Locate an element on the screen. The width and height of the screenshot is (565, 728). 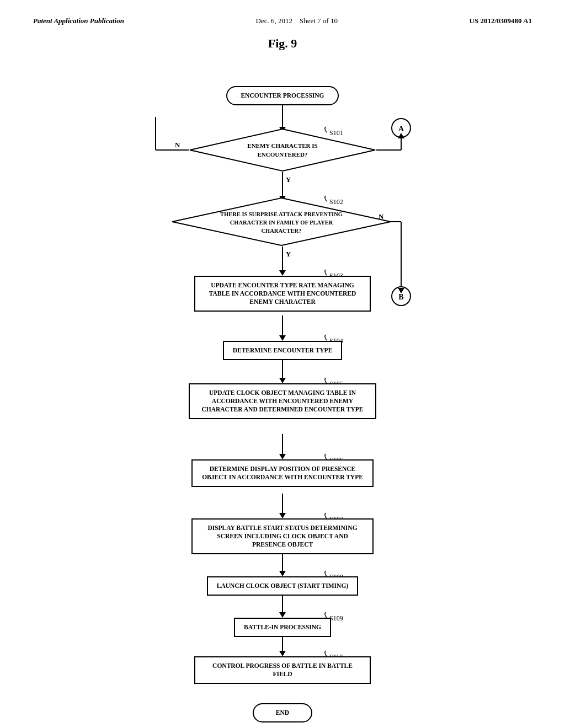
node-display-battle-start-status: DISPLAY BATTLE START STATUS DETERMINING … is located at coordinates (282, 536).